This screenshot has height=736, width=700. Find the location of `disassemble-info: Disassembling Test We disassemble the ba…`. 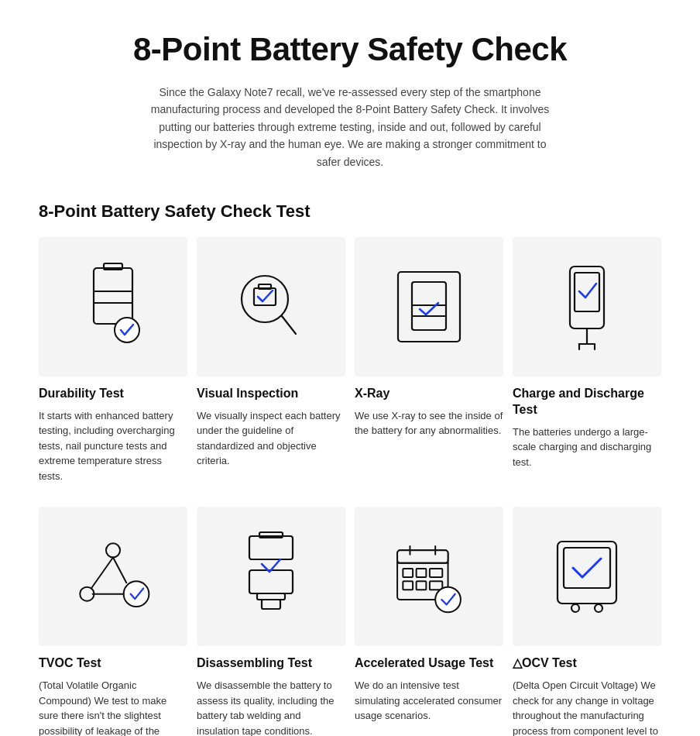

disassemble-info: Disassembling Test We disassemble the ba… is located at coordinates (271, 696).